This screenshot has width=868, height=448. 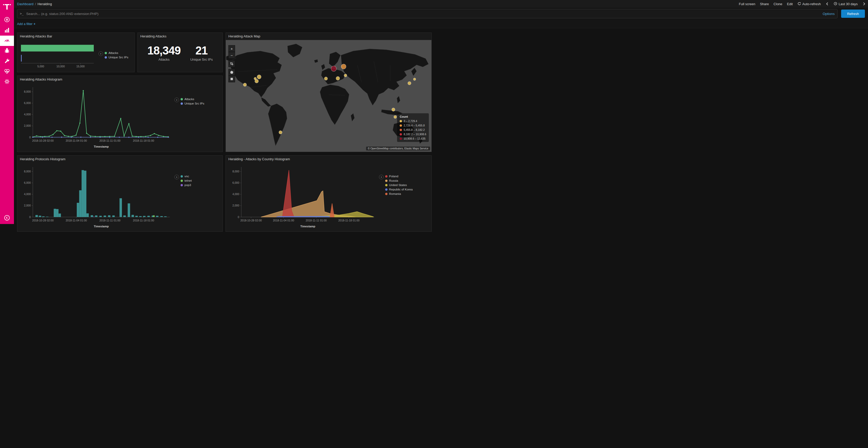 I want to click on legend-item: vnc, so click(x=186, y=176).